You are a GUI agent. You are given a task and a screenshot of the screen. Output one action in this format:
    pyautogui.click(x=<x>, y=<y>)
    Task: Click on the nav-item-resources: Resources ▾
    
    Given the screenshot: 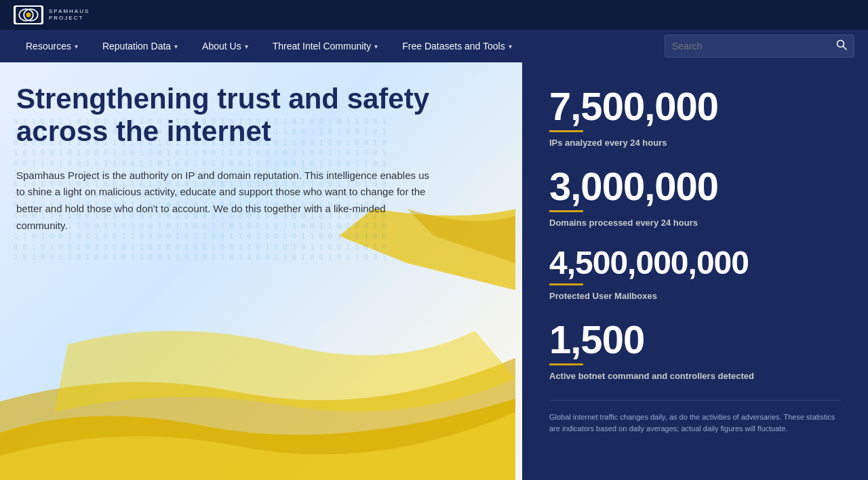 What is the action you would take?
    pyautogui.click(x=52, y=46)
    